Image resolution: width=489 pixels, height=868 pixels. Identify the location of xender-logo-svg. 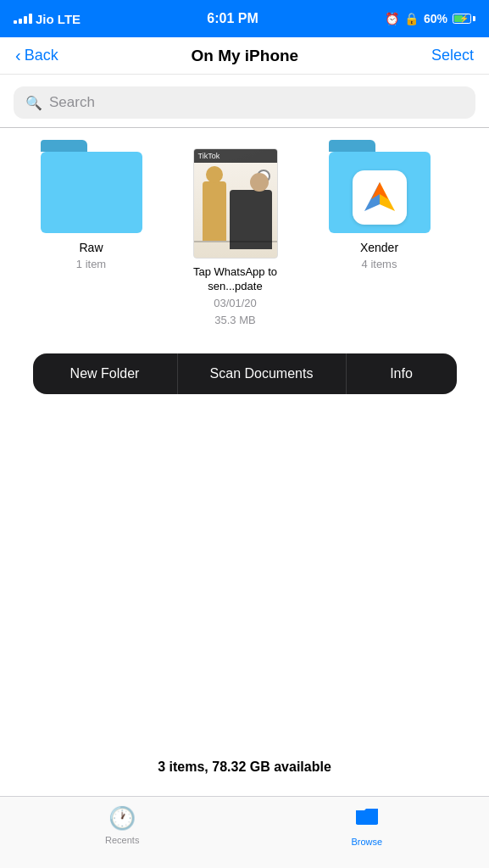
(380, 198).